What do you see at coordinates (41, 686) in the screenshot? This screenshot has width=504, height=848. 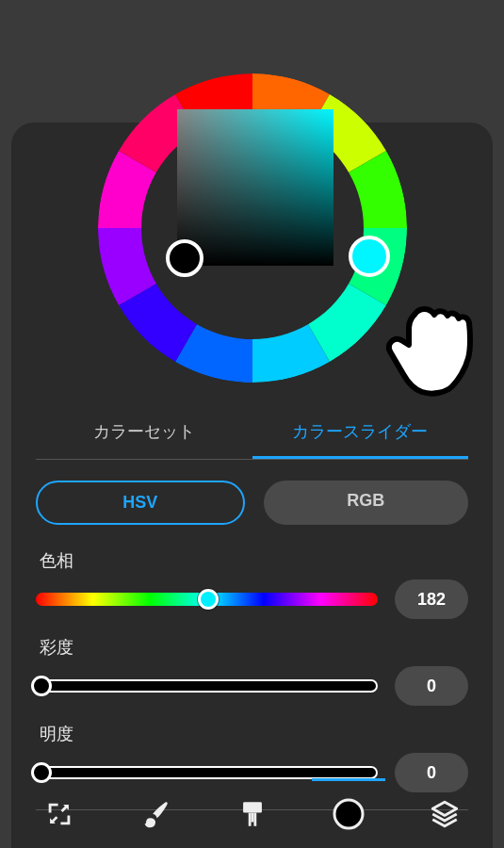 I see `sat-thumb` at bounding box center [41, 686].